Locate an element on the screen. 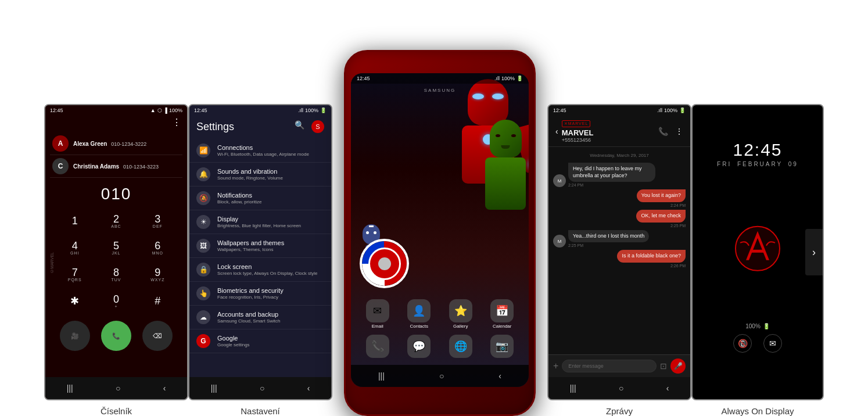  home-icon-contacts: 👤 Contacts is located at coordinates (419, 314).